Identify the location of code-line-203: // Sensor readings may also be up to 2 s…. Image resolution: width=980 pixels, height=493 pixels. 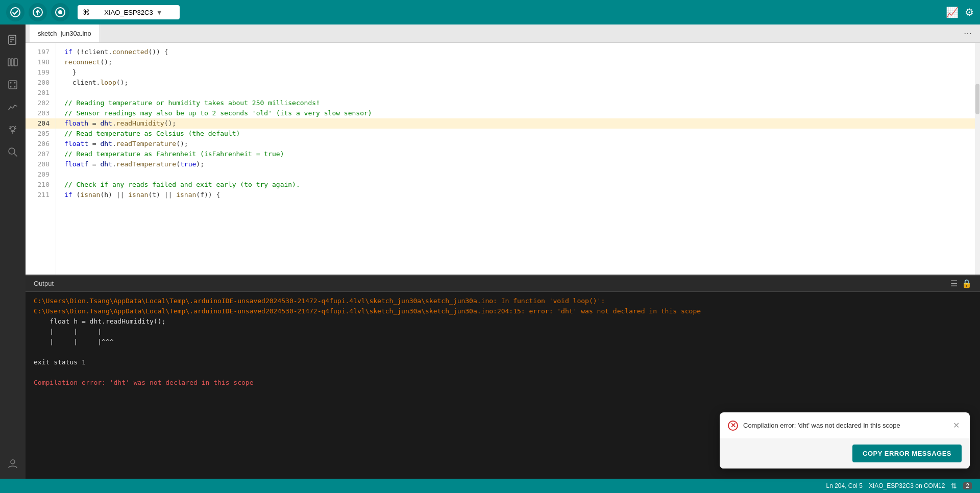
(516, 113).